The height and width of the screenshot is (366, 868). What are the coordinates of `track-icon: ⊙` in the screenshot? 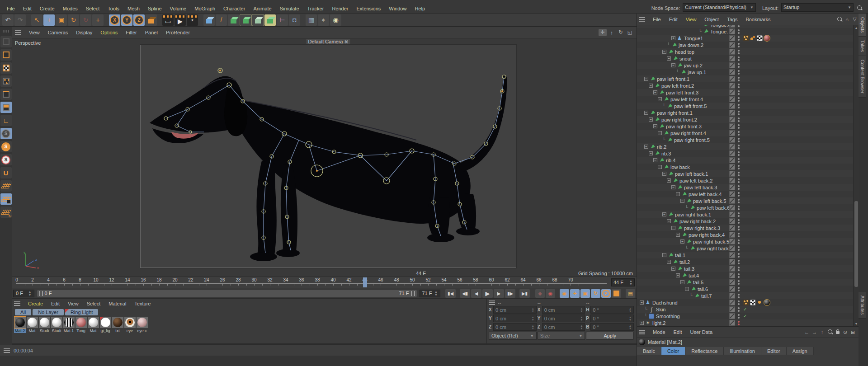 It's located at (845, 333).